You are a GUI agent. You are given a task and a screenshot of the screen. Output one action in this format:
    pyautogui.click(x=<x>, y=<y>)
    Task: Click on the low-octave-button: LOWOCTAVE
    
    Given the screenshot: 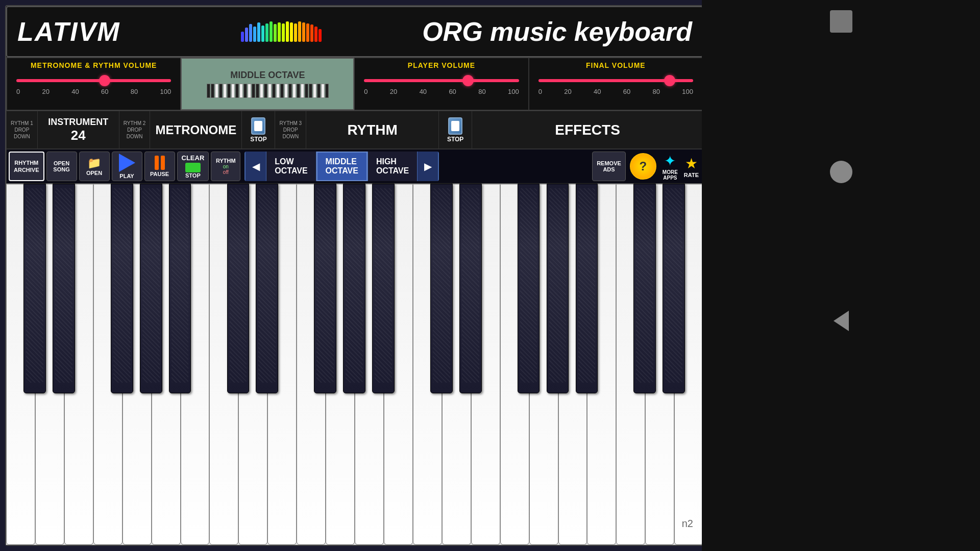 What is the action you would take?
    pyautogui.click(x=291, y=166)
    